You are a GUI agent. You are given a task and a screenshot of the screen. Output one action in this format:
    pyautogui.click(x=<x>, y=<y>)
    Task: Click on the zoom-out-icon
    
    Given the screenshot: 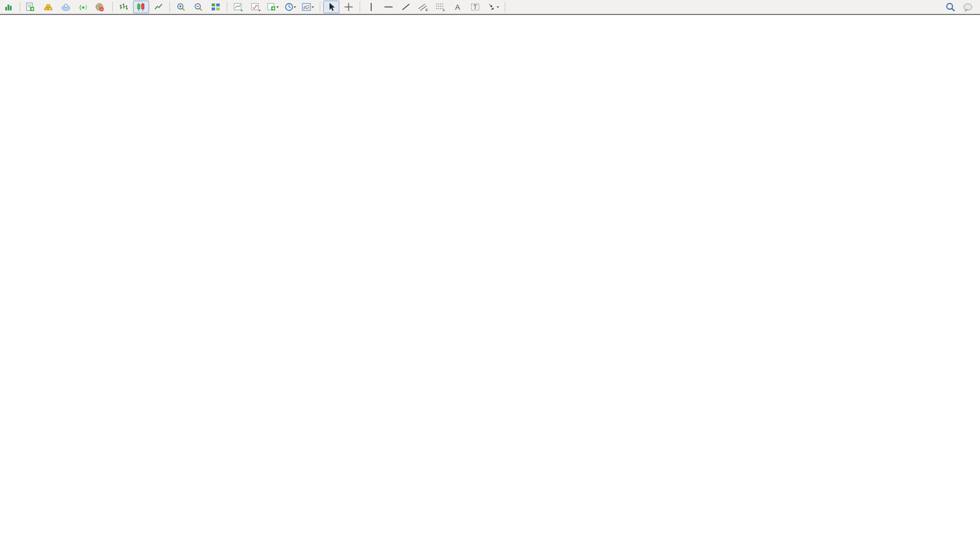 What is the action you would take?
    pyautogui.click(x=199, y=7)
    